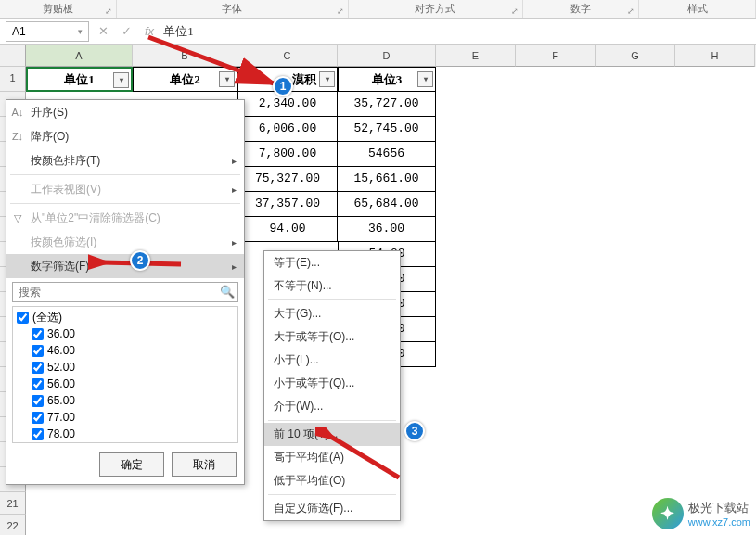 This screenshot has height=535, width=756. What do you see at coordinates (436, 9) in the screenshot?
I see `ribbon-group-align: 对齐方式⤢` at bounding box center [436, 9].